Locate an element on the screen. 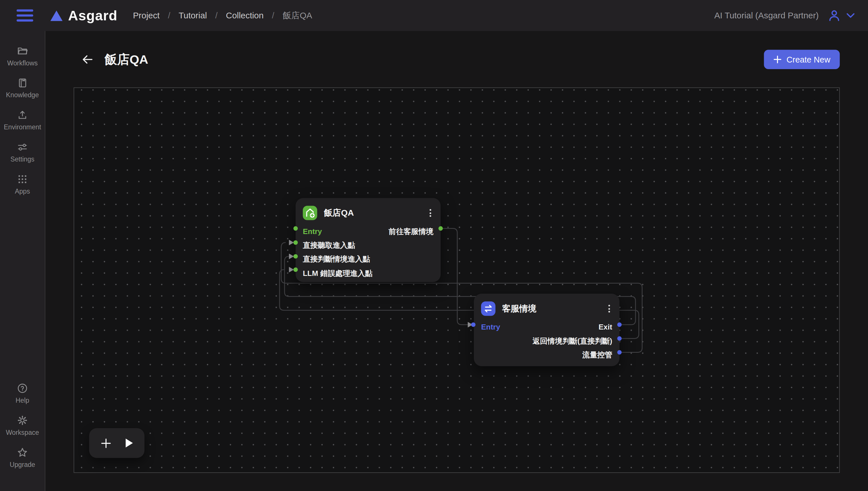 The width and height of the screenshot is (868, 491). breadcrumb-project: Project is located at coordinates (146, 16).